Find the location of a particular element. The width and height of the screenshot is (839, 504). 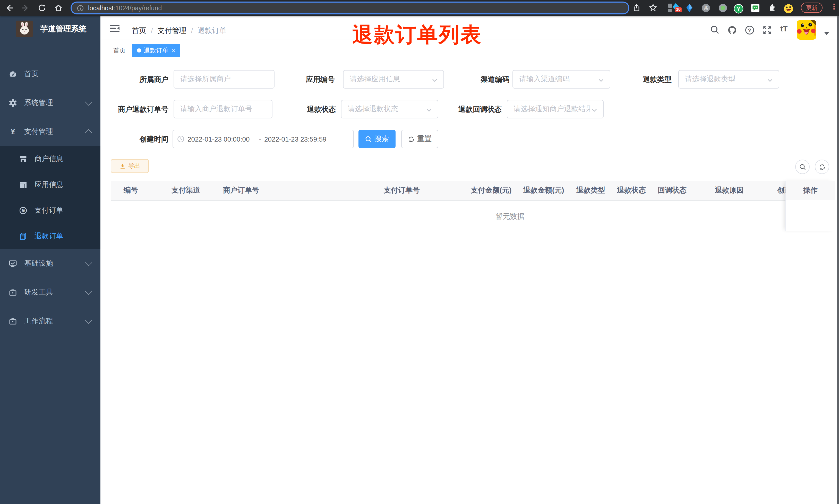

browser-refresh-icon is located at coordinates (42, 8).